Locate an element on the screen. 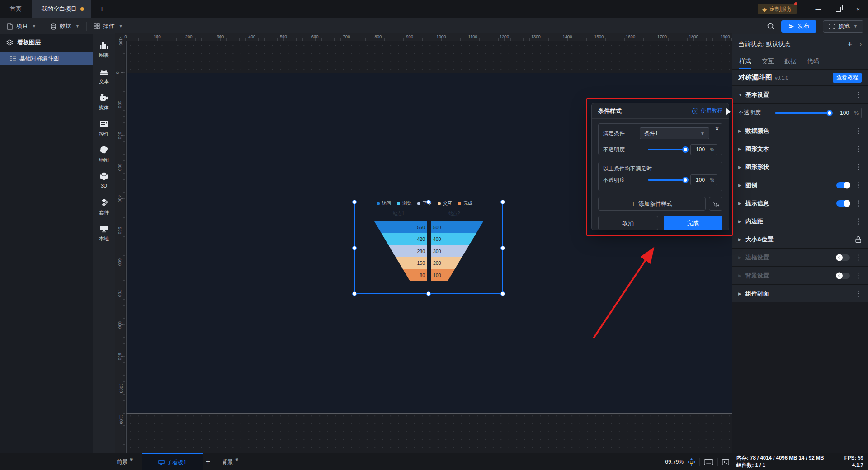 The width and height of the screenshot is (868, 470). keyboard-shortcuts-icon is located at coordinates (709, 462).